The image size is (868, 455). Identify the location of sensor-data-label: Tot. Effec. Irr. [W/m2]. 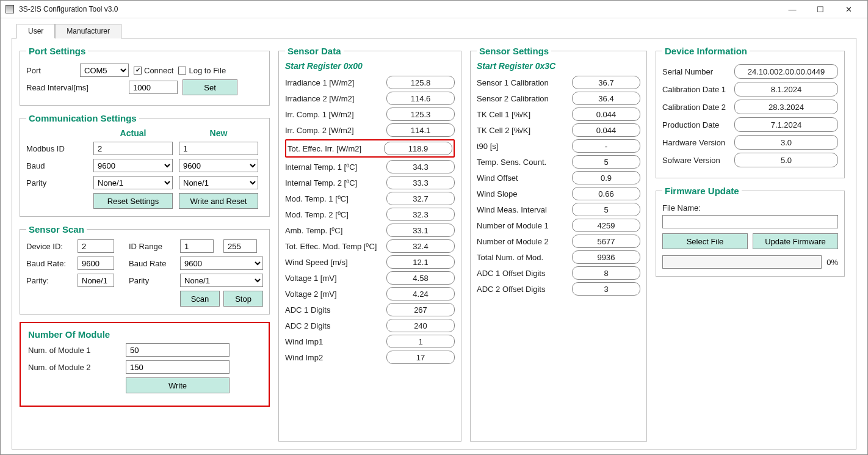
(336, 149).